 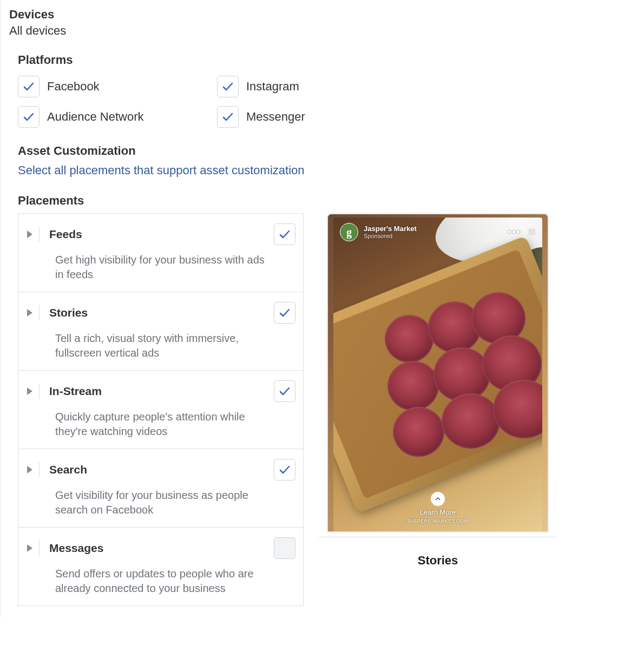 I want to click on placement-feeds-desc: Get high visibility for your business wi…, so click(x=175, y=267).